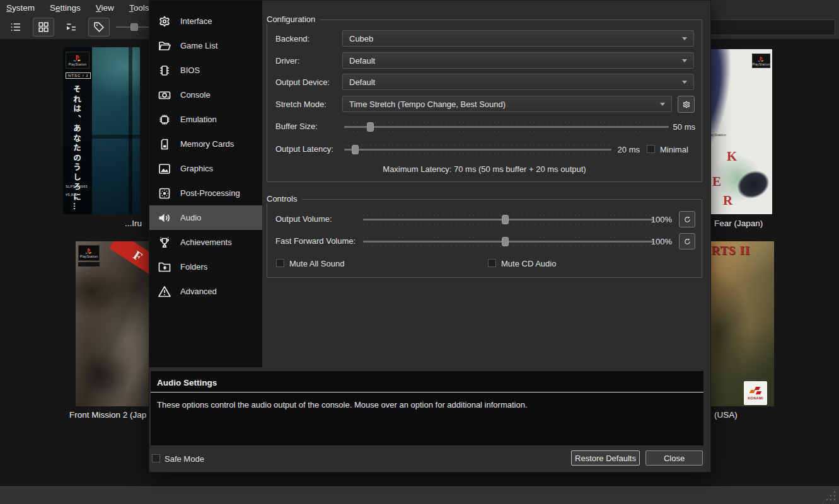  I want to click on menu-settings: Settings, so click(66, 8).